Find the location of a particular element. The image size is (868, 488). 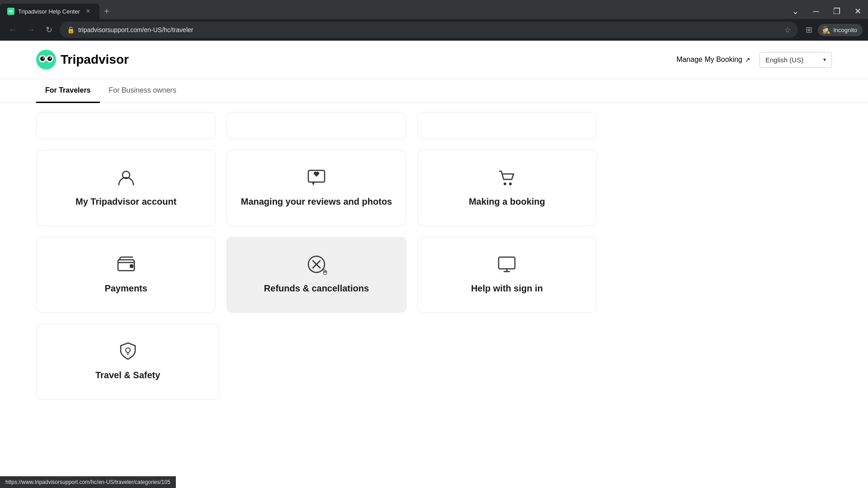

bookmark-icon: ☆ is located at coordinates (788, 30).